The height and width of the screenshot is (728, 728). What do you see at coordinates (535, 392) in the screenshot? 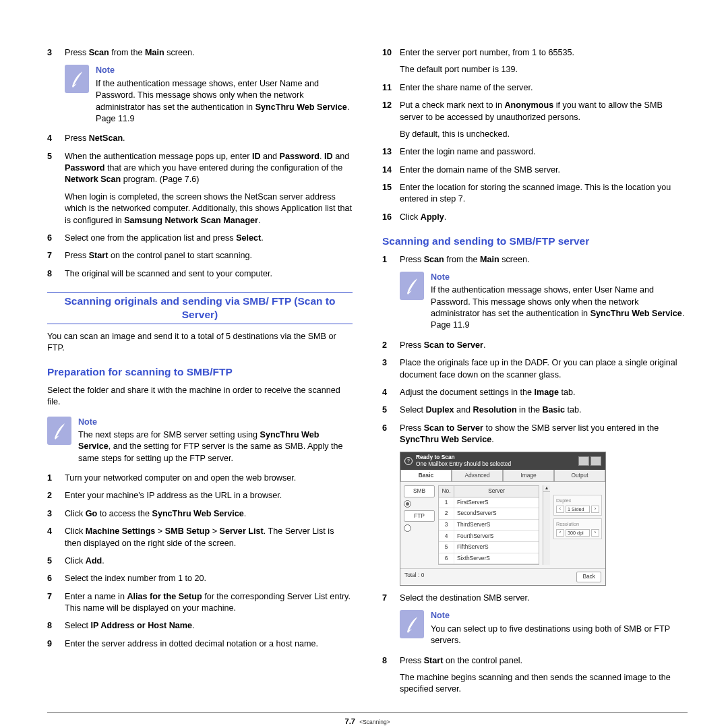
I see `send-4: 4Adjust the document settings in the Ima…` at bounding box center [535, 392].